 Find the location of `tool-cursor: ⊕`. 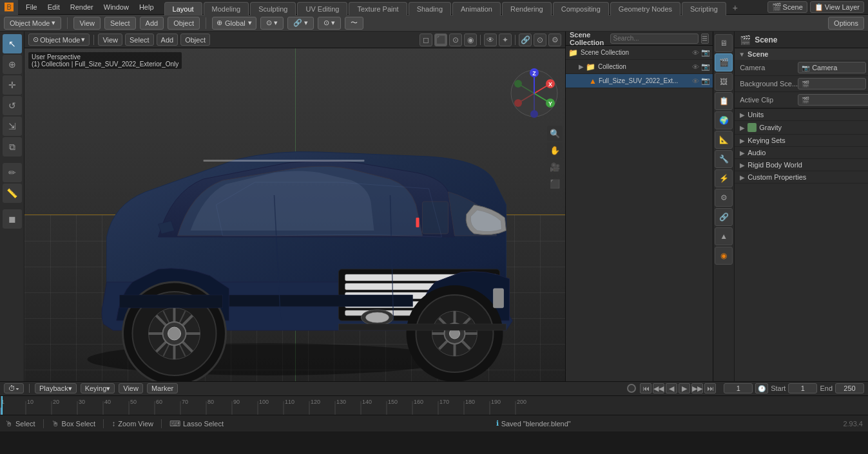

tool-cursor: ⊕ is located at coordinates (12, 64).